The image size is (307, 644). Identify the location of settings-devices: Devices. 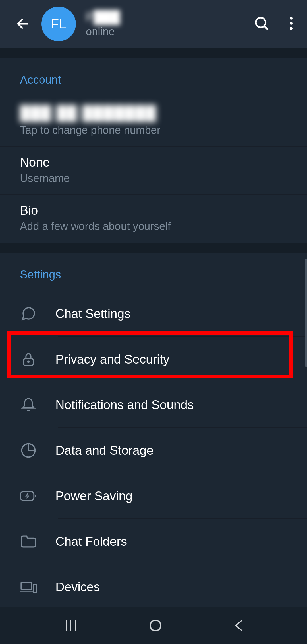
(154, 586).